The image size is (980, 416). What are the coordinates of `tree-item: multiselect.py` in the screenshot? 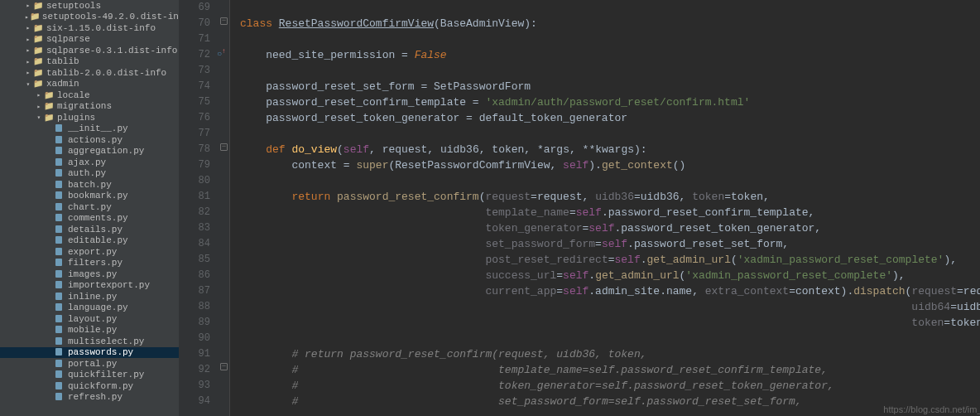 It's located at (89, 341).